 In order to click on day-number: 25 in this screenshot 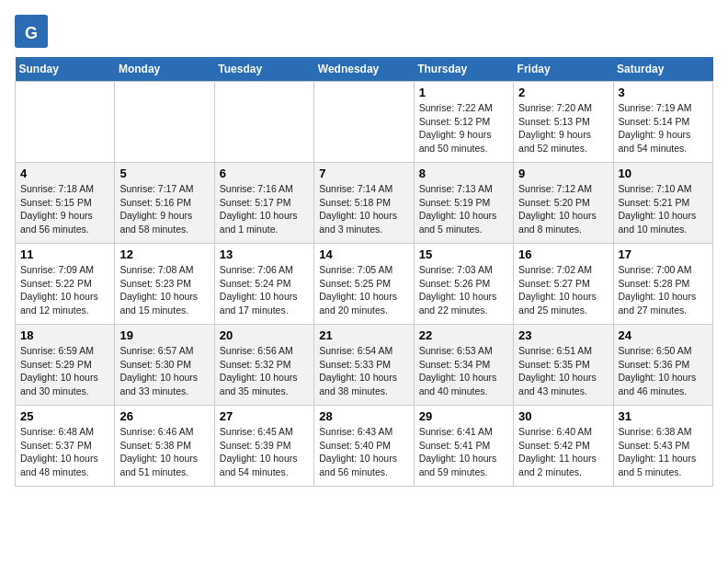, I will do `click(64, 416)`.